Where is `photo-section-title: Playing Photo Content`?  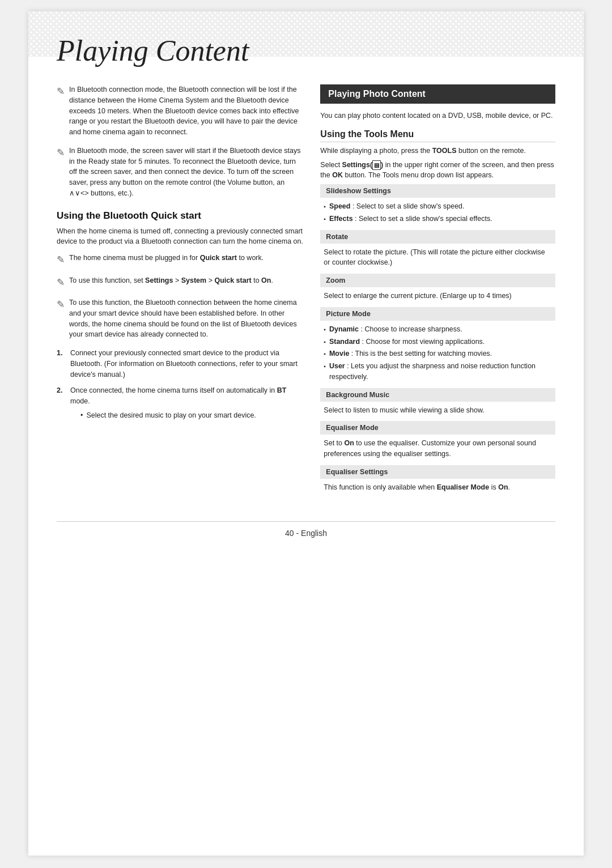
photo-section-title: Playing Photo Content is located at coordinates (437, 94).